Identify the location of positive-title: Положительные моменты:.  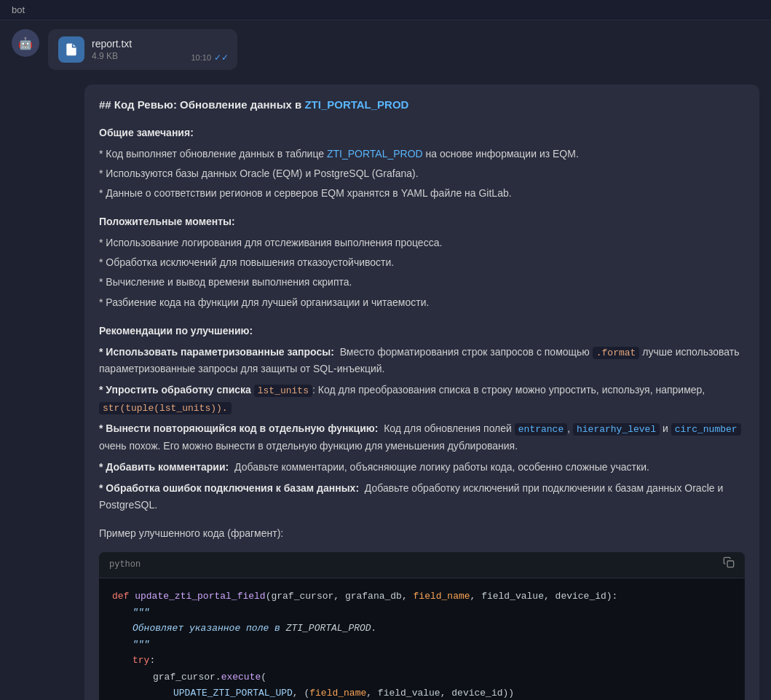
(422, 221).